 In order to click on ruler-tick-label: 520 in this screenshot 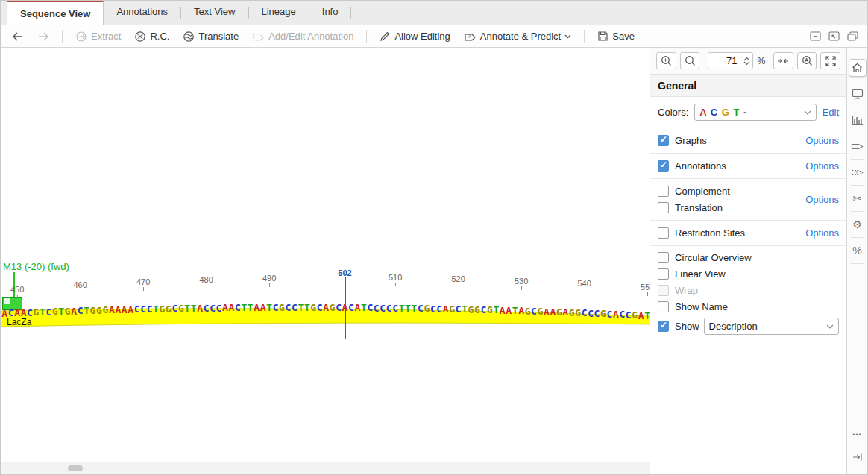, I will do `click(458, 279)`.